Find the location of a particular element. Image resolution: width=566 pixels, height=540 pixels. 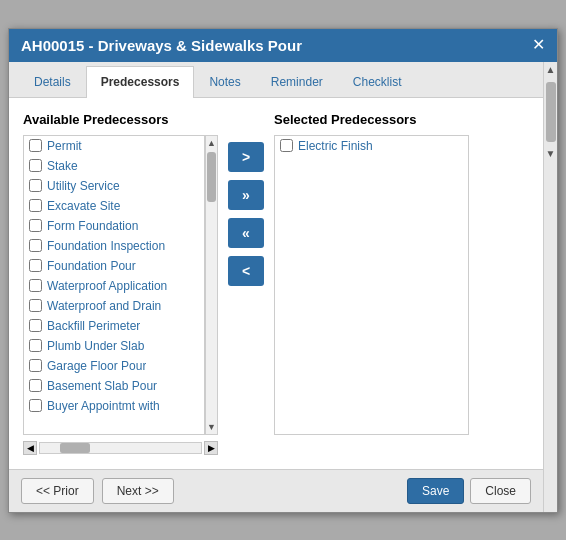

transfer-buttons: > » « < is located at coordinates (246, 199).